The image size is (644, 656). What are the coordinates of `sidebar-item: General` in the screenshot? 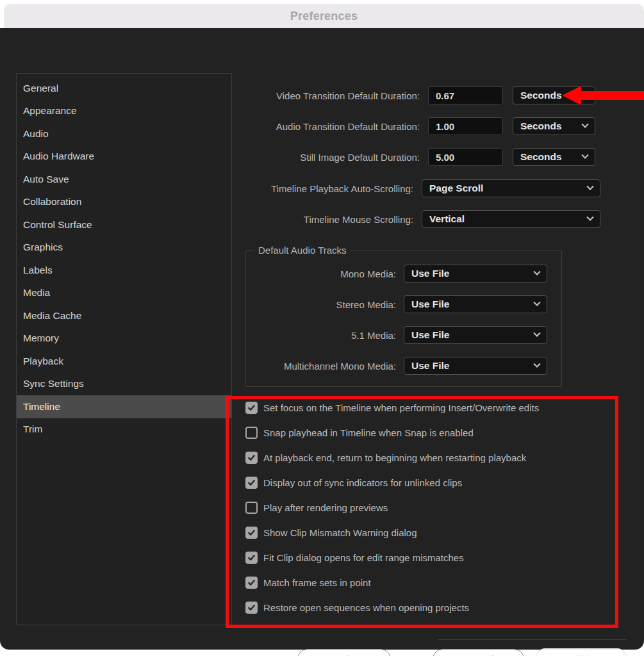 It's located at (124, 88).